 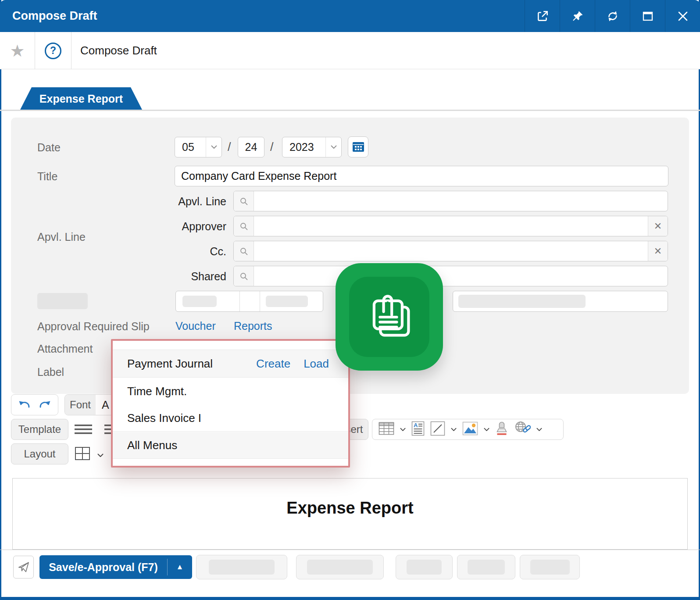 What do you see at coordinates (196, 202) in the screenshot?
I see `apvl-line-label: Apvl. Line` at bounding box center [196, 202].